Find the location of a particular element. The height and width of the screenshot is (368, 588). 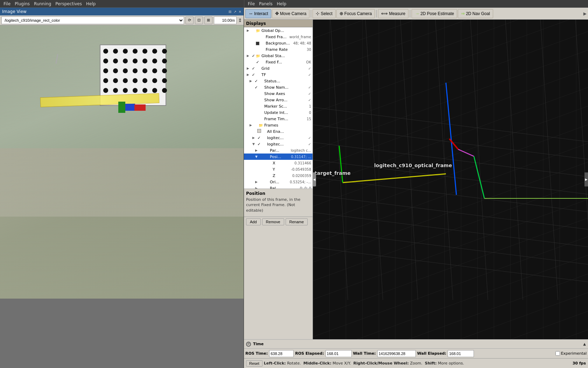

tree-row-fixed-f-ok: ✓Fixed F...OK is located at coordinates (278, 62).